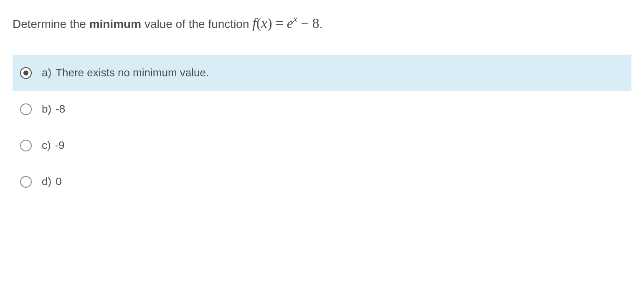  I want to click on option-letter: d), so click(47, 182).